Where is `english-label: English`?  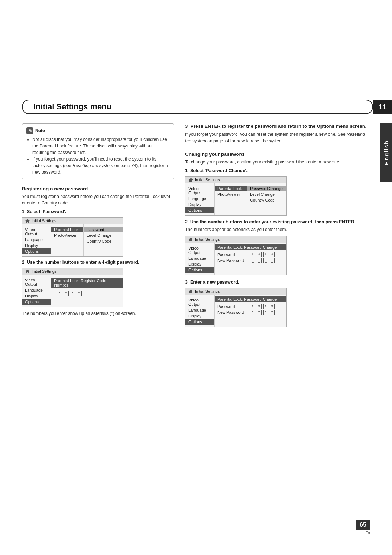
english-label: English is located at coordinates (386, 153).